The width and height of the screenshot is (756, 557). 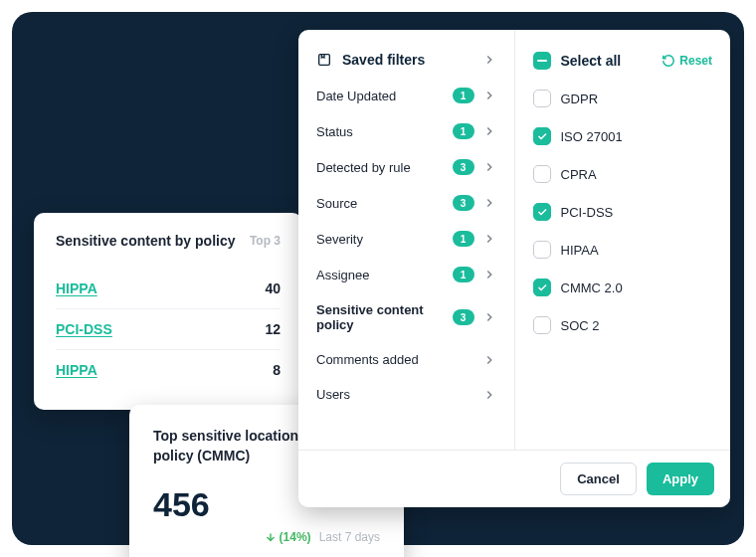 I want to click on refresh-icon, so click(x=668, y=61).